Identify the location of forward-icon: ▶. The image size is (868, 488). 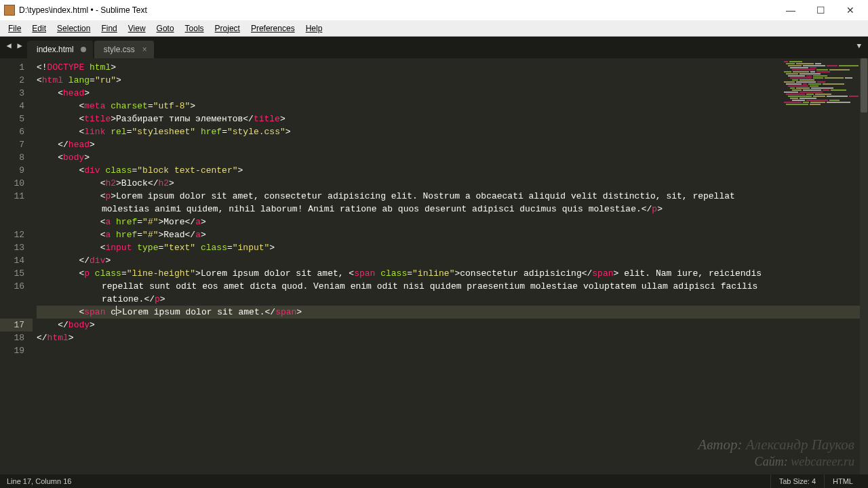
(20, 46).